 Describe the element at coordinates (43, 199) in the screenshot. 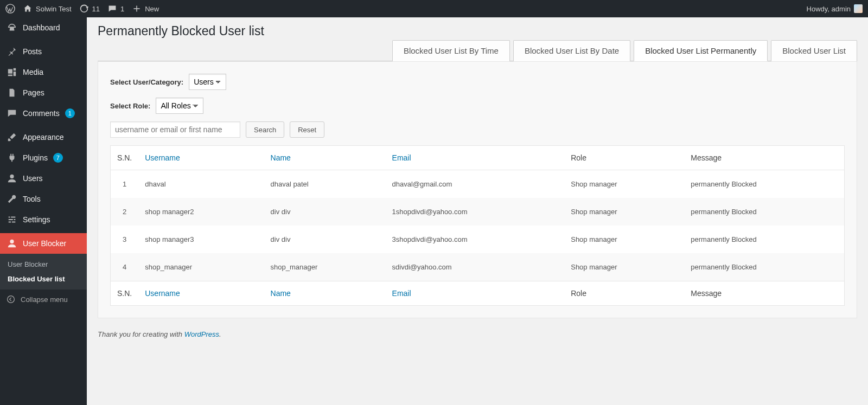

I see `menu-tools: Tools` at that location.